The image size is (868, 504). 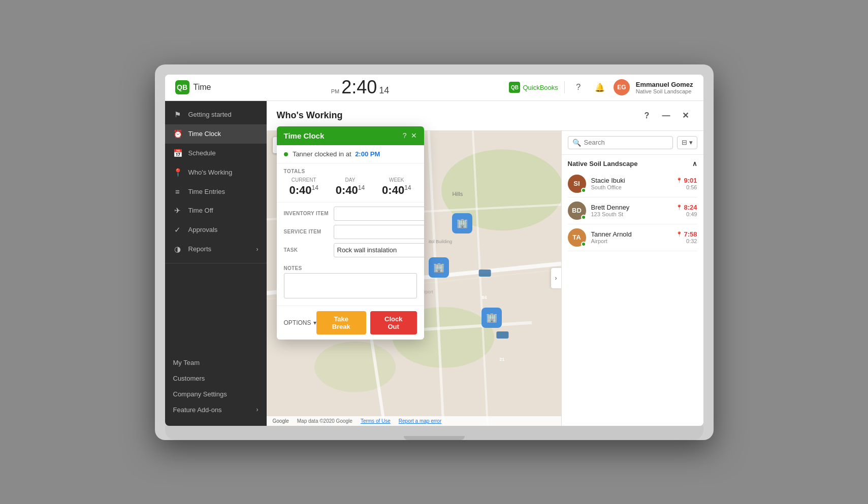 What do you see at coordinates (484, 297) in the screenshot?
I see `svg-text: 84` at bounding box center [484, 297].